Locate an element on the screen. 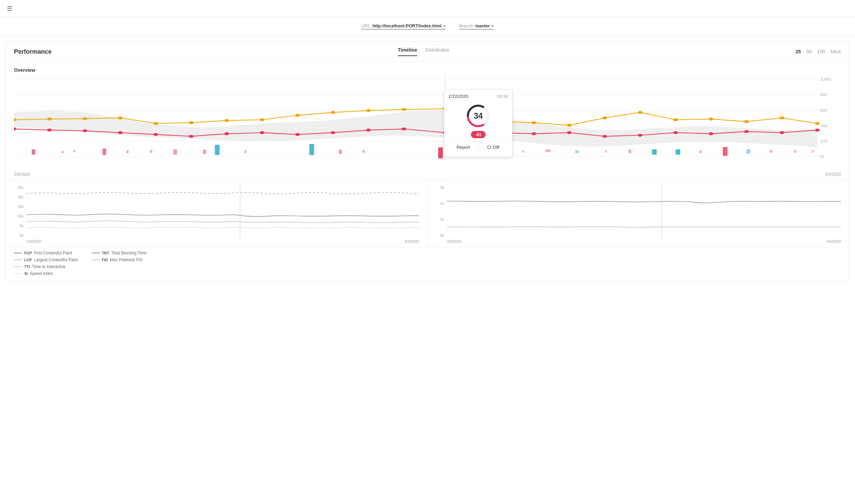 The width and height of the screenshot is (855, 504). legend-fcp-icon is located at coordinates (18, 253).